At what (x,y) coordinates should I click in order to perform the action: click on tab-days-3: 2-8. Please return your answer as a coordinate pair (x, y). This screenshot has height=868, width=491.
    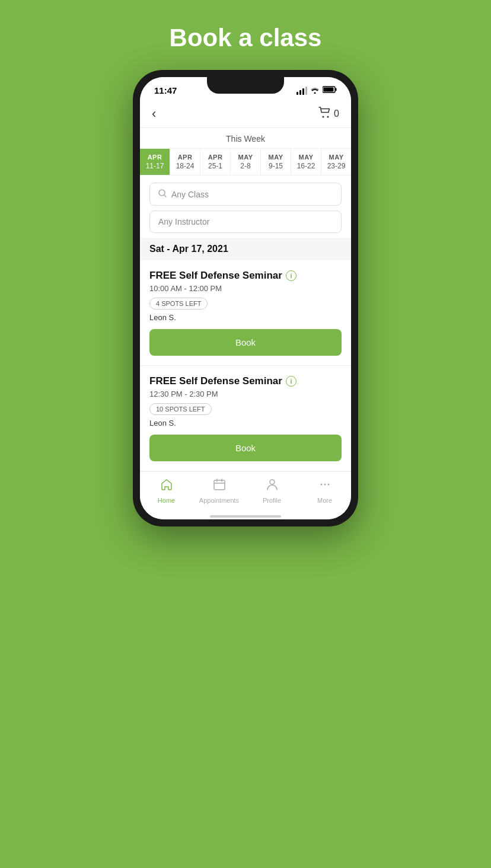
    Looking at the image, I should click on (246, 166).